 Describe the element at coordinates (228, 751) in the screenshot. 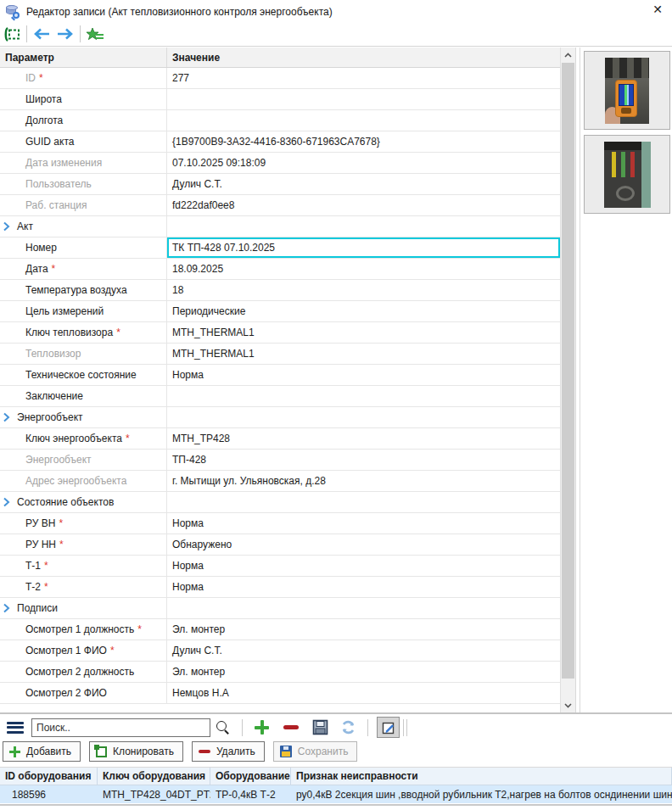

I see `delete-record-button: Удалить` at that location.